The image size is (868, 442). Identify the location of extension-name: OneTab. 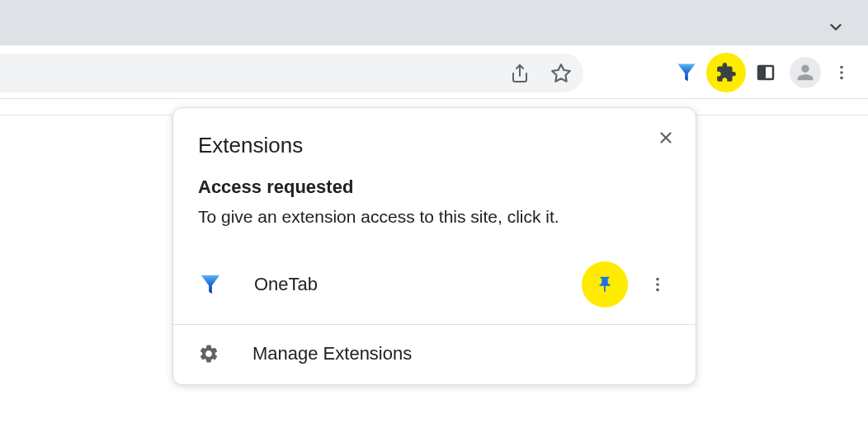
(417, 284).